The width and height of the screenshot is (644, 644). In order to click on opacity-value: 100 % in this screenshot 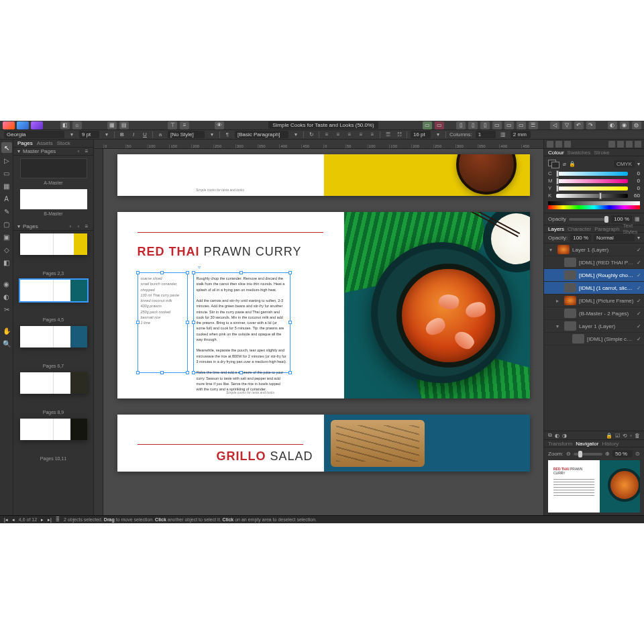, I will do `click(621, 219)`.